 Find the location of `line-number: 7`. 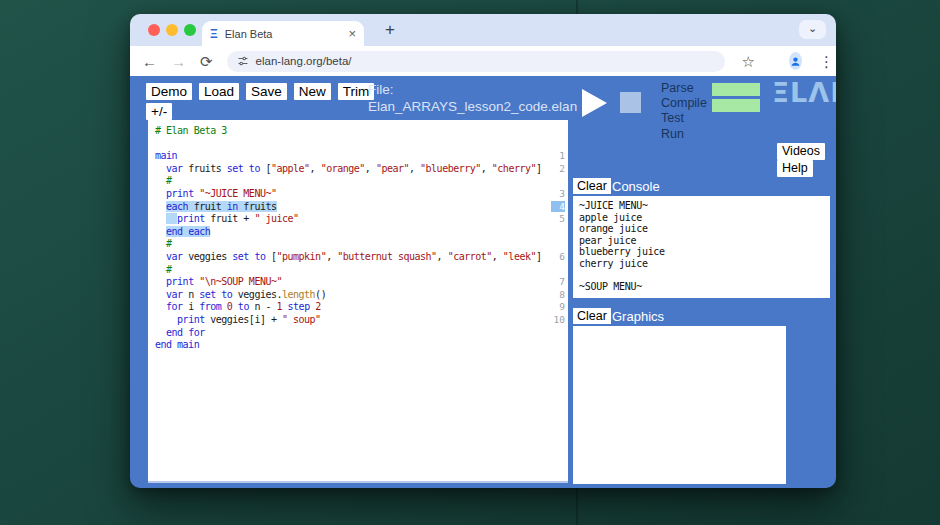

line-number: 7 is located at coordinates (558, 282).